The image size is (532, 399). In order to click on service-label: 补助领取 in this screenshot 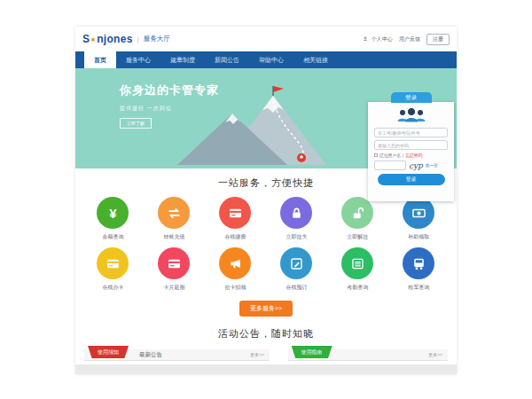, I will do `click(419, 238)`.